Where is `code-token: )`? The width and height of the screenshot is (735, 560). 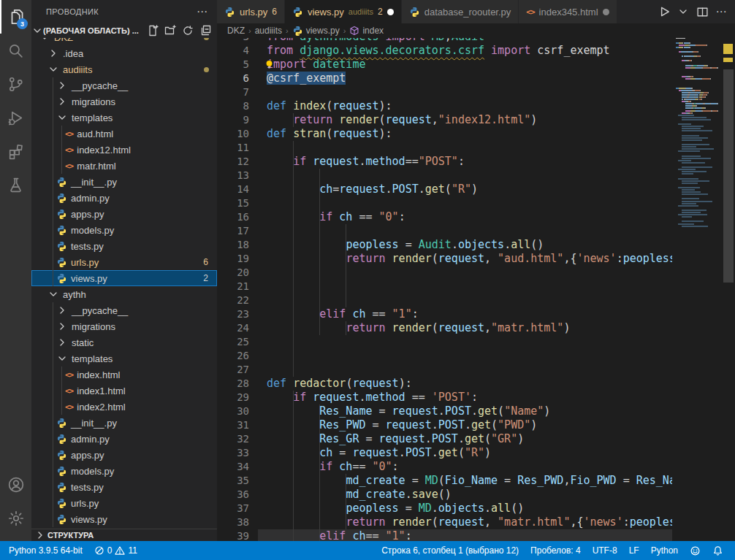 code-token: ) is located at coordinates (488, 453).